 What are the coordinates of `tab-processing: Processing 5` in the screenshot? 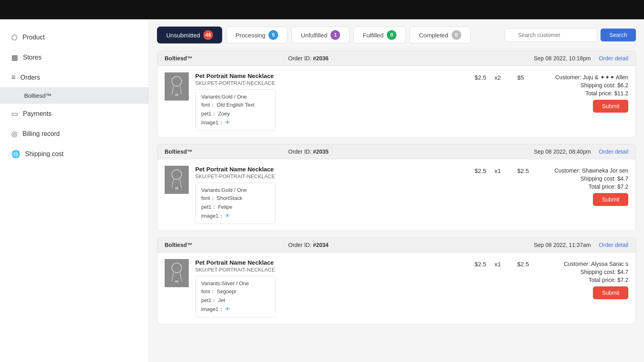 It's located at (257, 35).